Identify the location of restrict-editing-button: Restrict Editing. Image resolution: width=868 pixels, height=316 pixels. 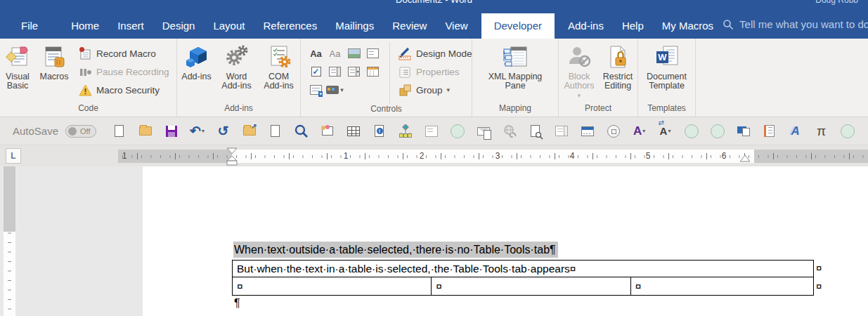
(618, 66).